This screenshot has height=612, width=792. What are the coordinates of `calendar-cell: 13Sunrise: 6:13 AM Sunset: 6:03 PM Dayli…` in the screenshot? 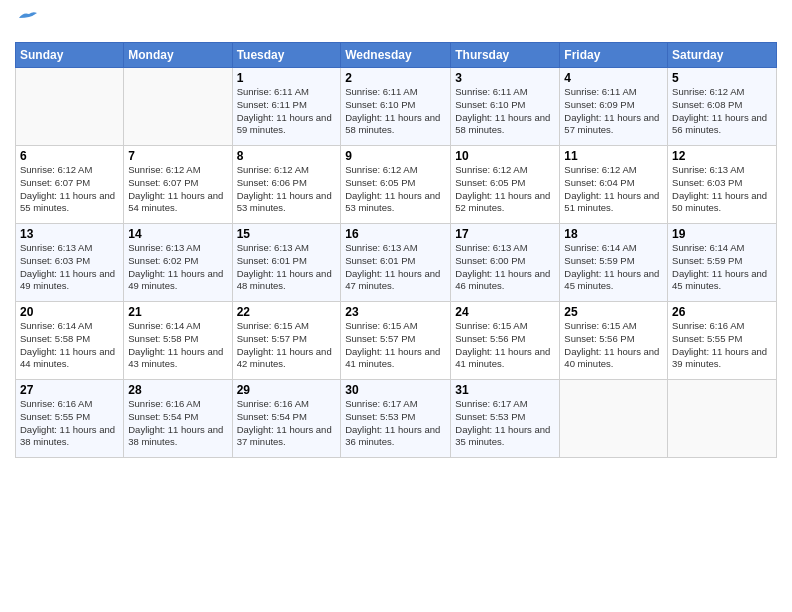 It's located at (70, 263).